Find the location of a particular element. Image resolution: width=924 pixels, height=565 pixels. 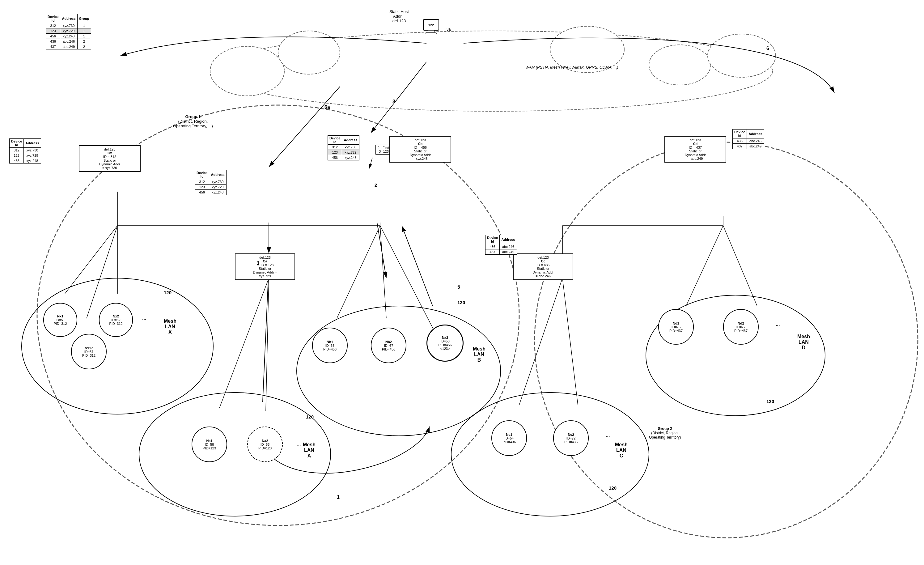

svg-text: 122 is located at coordinates (431, 25).